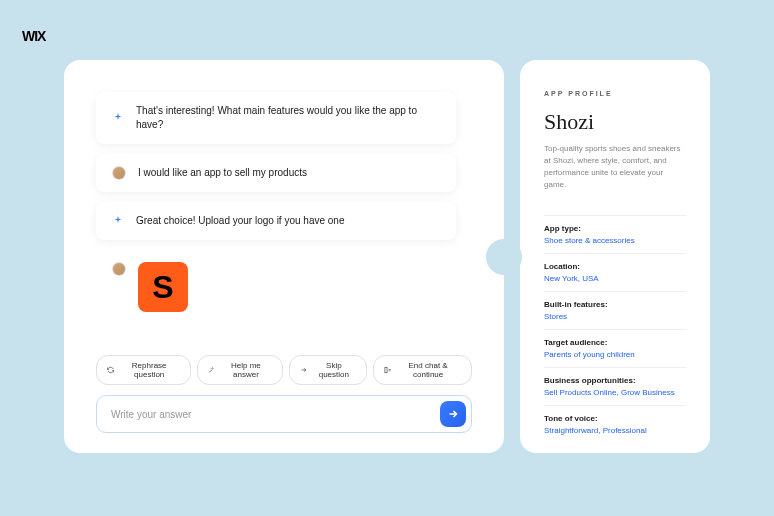  Describe the element at coordinates (504, 257) in the screenshot. I see `panel-notch` at that location.